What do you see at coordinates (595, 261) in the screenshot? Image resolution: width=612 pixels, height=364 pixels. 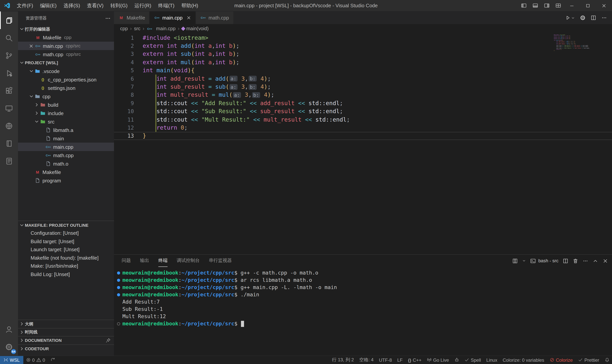 I see `maximize-panel-icon` at bounding box center [595, 261].